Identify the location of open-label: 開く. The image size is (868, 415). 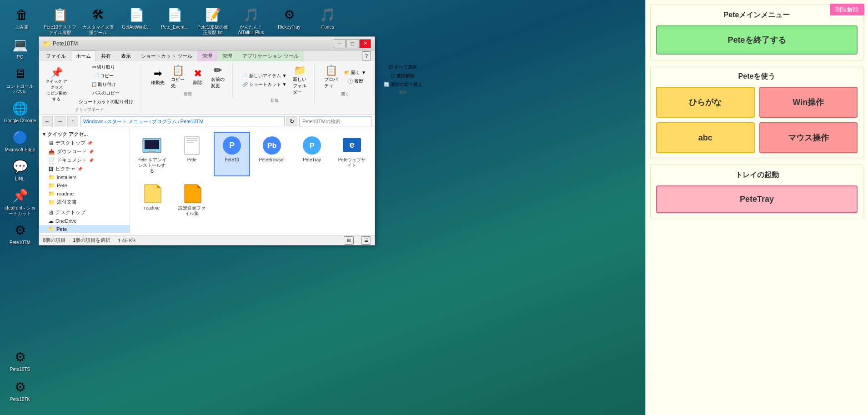
(345, 95).